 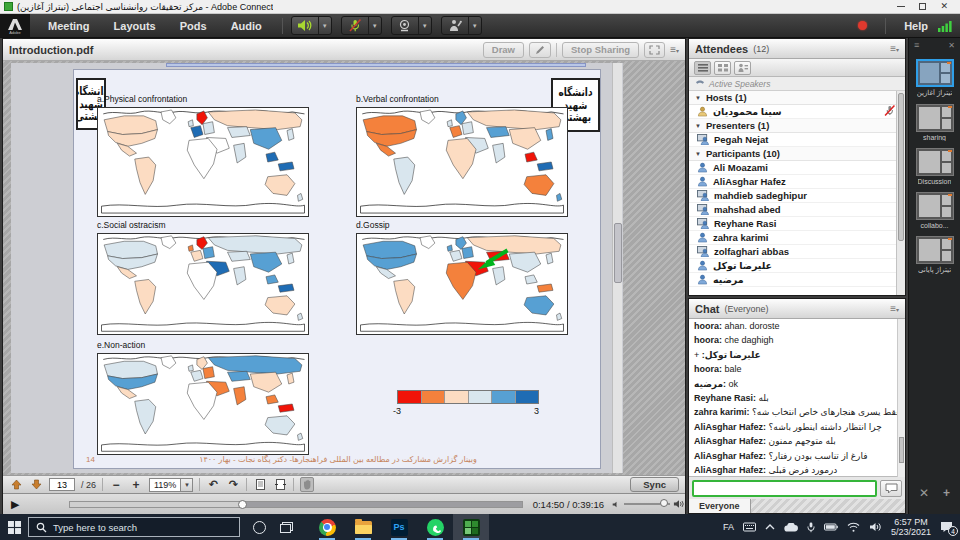 I want to click on action-center-button: 4, so click(x=947, y=527).